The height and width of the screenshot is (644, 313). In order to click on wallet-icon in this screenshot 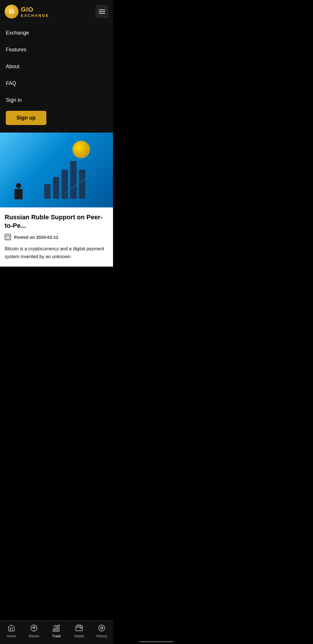, I will do `click(79, 628)`.